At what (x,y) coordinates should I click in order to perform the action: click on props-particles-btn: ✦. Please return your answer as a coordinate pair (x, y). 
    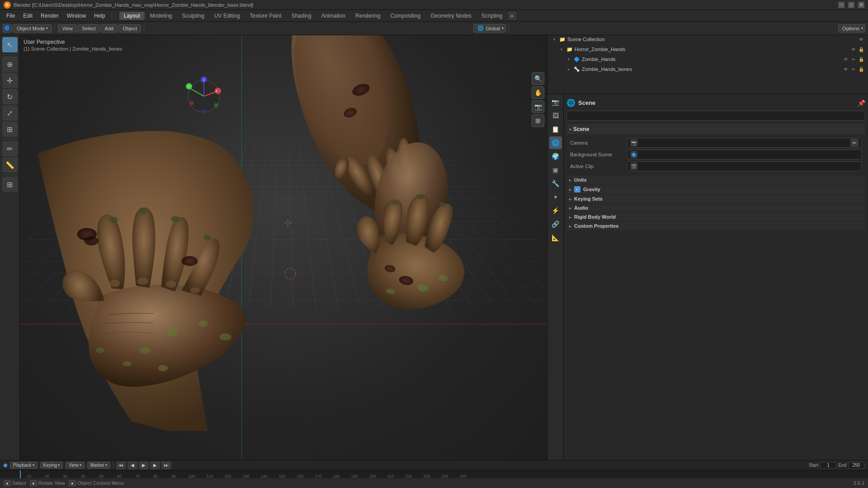
    Looking at the image, I should click on (556, 197).